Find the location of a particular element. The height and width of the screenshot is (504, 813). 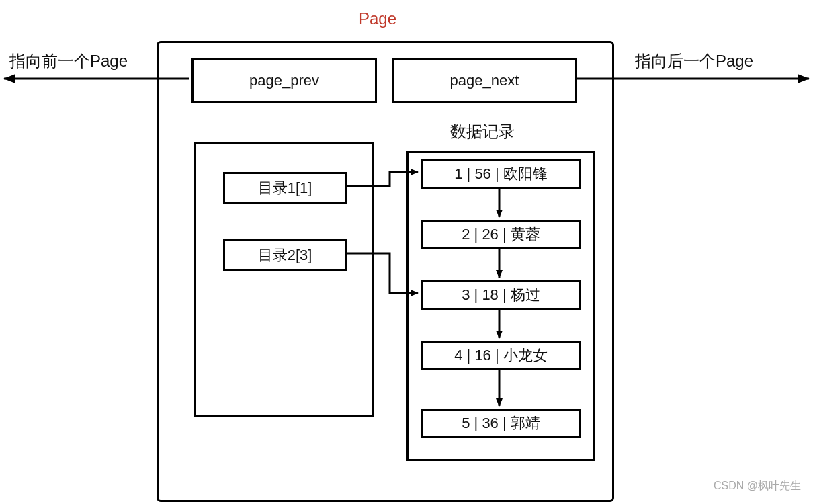

prev-arrow-label: 指向前一个Page is located at coordinates (69, 61).